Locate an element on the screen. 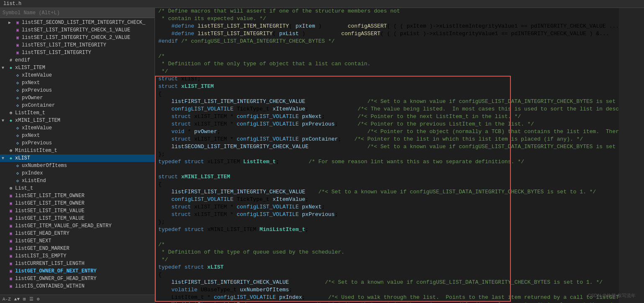 The image size is (644, 303). search-input is located at coordinates (77, 13).